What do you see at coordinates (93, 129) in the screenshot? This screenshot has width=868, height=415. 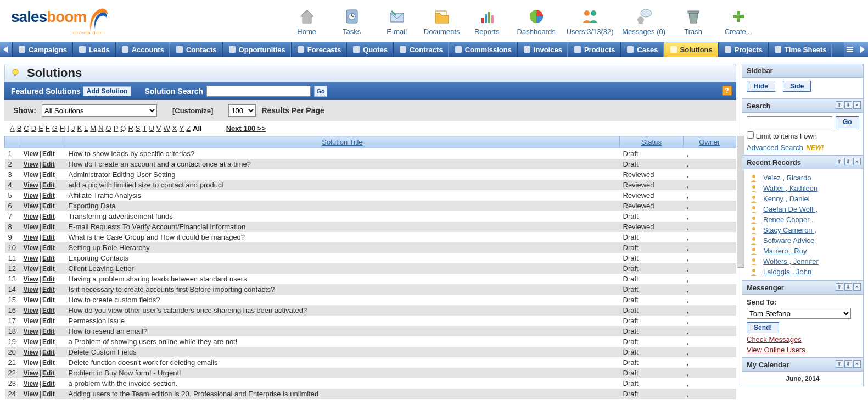 I see `alpha-M: M` at bounding box center [93, 129].